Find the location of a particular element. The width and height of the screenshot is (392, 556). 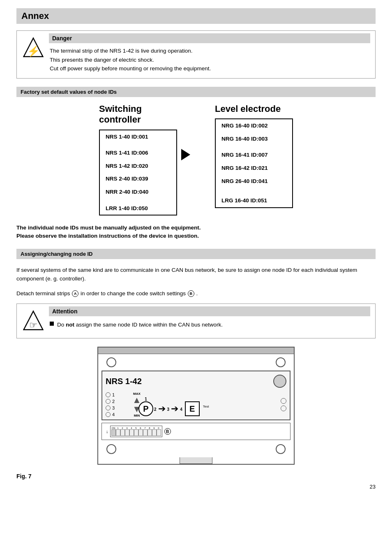

device-diagram: NRS 1-42 1 2 3 is located at coordinates (196, 405).